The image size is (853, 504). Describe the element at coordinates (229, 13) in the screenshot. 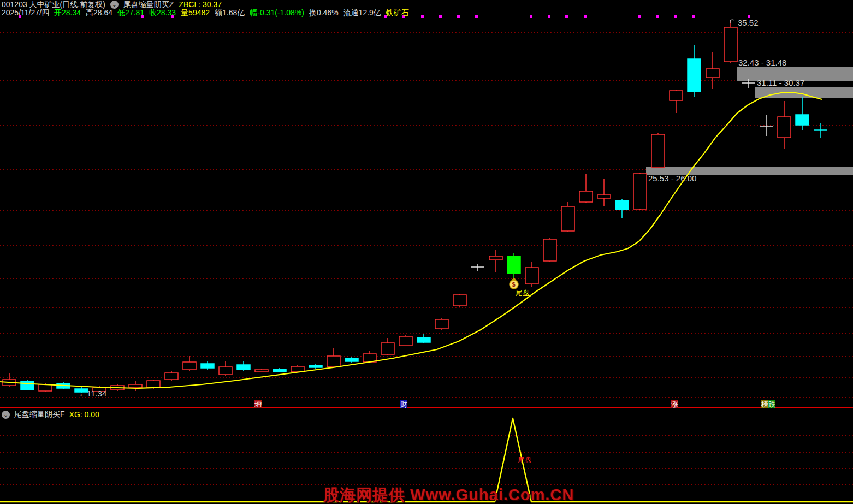

I see `quote-field: 额1.68亿` at that location.